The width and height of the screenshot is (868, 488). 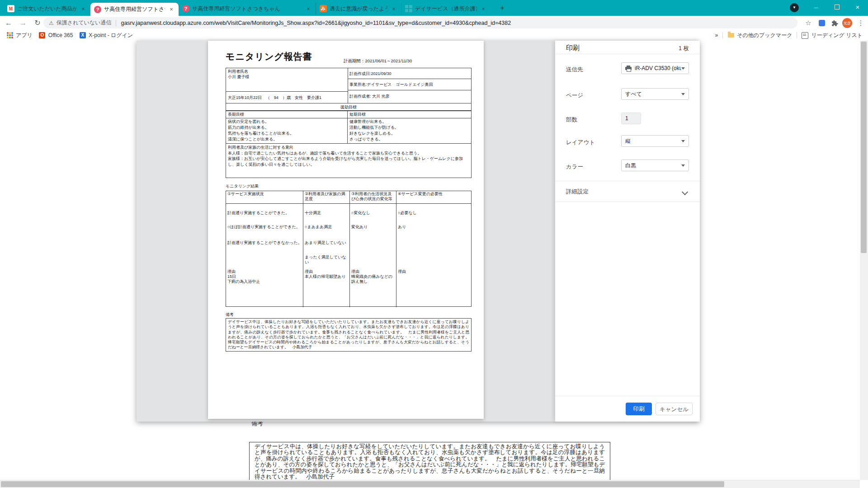 I want to click on bookmarks-overflow-chevron: », so click(x=716, y=35).